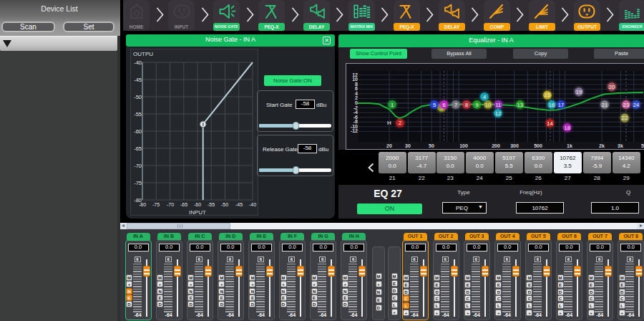  I want to click on svg-text: 23, so click(626, 105).